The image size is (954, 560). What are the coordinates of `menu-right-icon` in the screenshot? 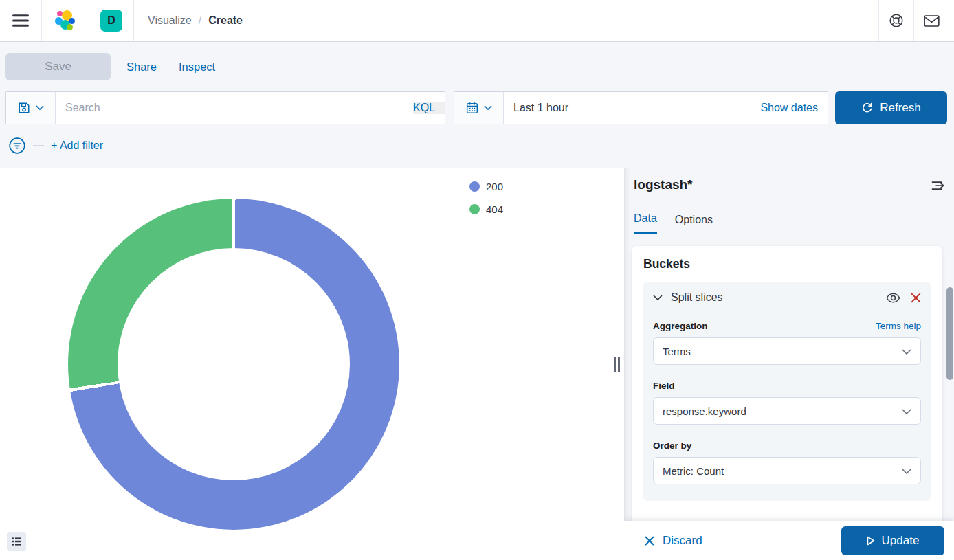 It's located at (938, 186).